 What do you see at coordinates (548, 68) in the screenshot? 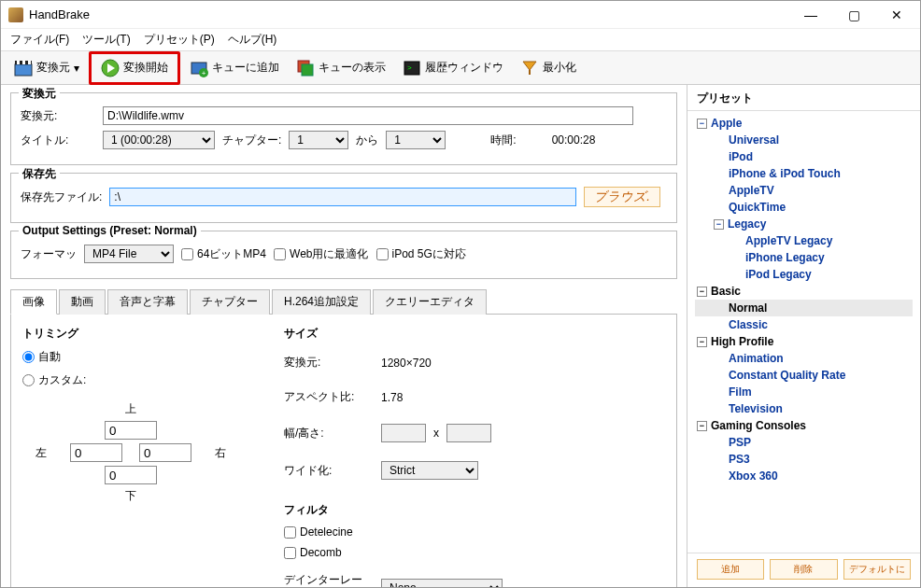
I see `toolbar-minimize: 最小化` at bounding box center [548, 68].